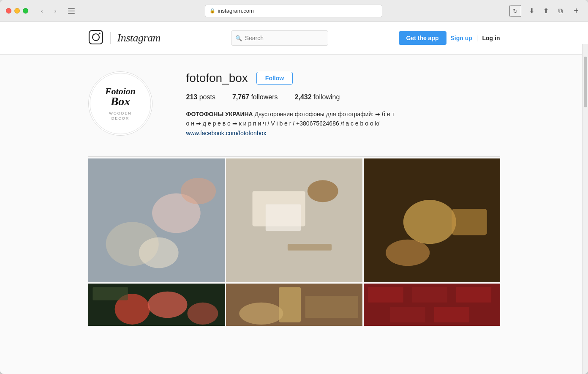 The image size is (588, 374). What do you see at coordinates (192, 97) in the screenshot?
I see `posts-count: 213` at bounding box center [192, 97].